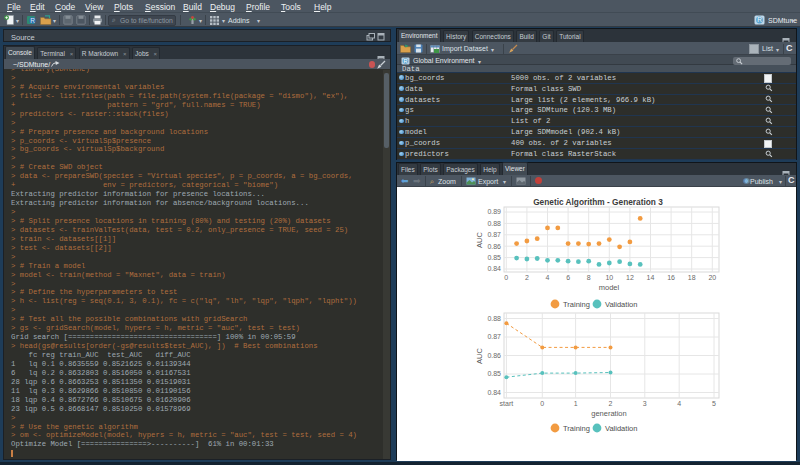 The height and width of the screenshot is (465, 800). What do you see at coordinates (651, 278) in the screenshot?
I see `svg-text: 14` at bounding box center [651, 278].